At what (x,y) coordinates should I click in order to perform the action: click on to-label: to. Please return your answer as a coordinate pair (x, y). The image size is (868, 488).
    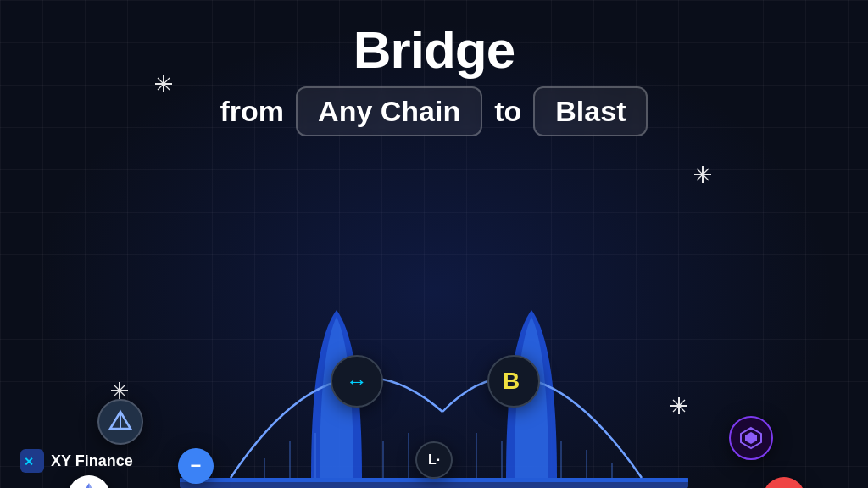
    Looking at the image, I should click on (508, 112).